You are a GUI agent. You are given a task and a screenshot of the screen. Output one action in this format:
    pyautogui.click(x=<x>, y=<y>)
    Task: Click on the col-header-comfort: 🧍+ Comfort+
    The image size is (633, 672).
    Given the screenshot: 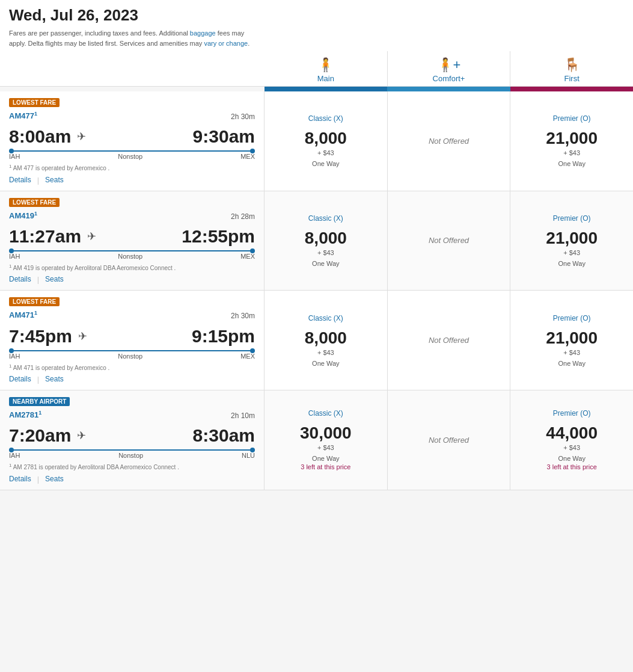 What is the action you would take?
    pyautogui.click(x=450, y=69)
    